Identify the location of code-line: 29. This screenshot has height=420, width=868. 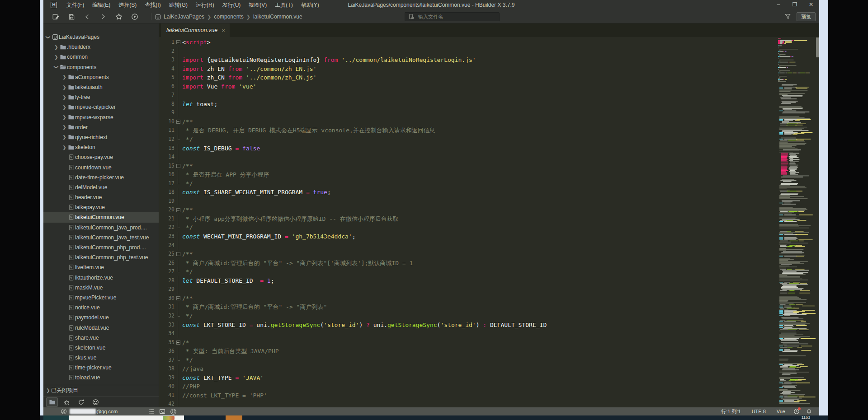
(467, 289).